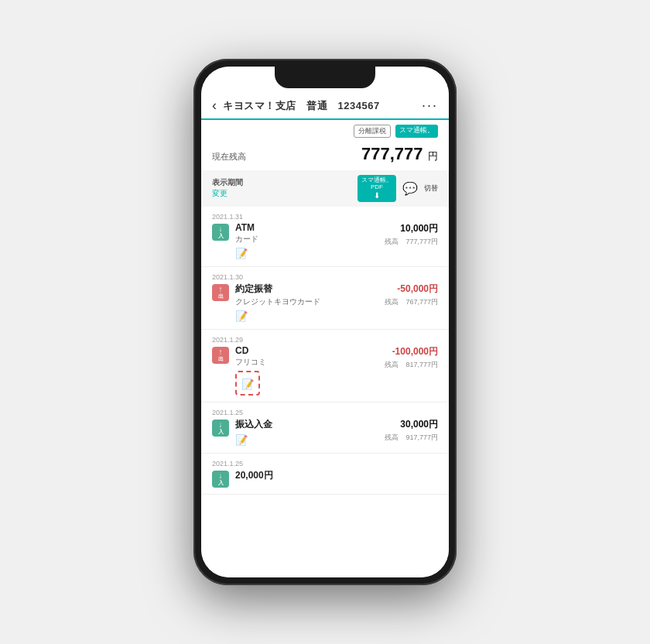 The height and width of the screenshot is (644, 650). What do you see at coordinates (322, 106) in the screenshot?
I see `page-title: キヨスマ！支店 普通 1234567` at bounding box center [322, 106].